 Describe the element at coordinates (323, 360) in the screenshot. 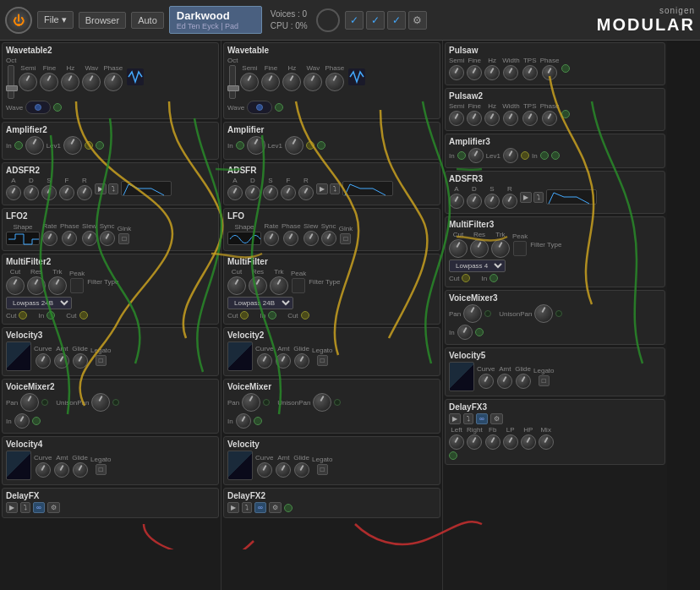

I see `v2-legato-btn: □` at that location.